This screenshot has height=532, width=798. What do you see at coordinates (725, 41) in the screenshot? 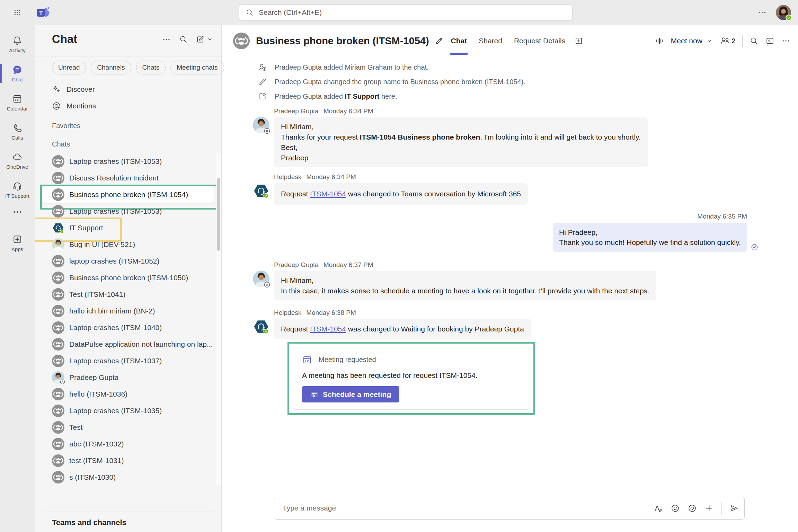
I see `people-icon` at bounding box center [725, 41].